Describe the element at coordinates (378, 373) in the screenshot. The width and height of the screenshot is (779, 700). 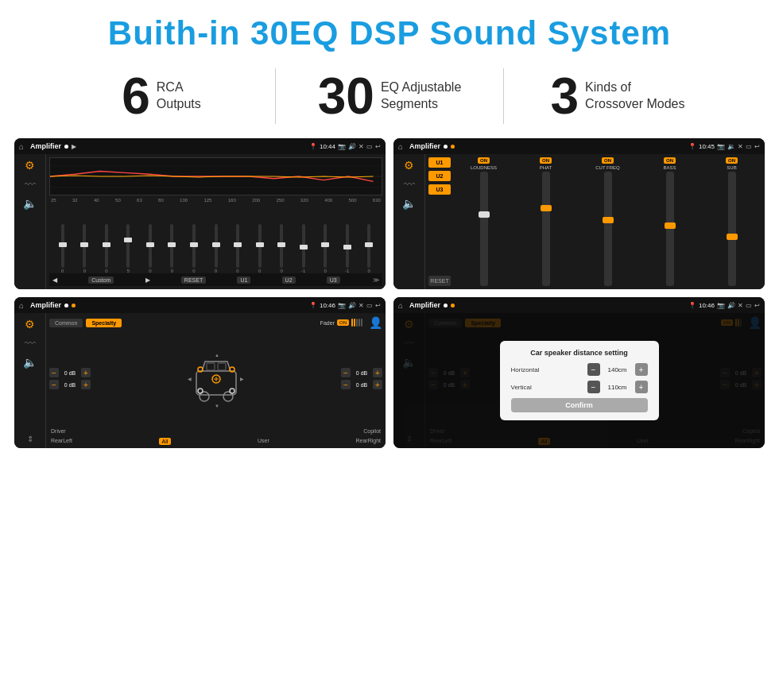
I see `plus-btn-r1: +` at that location.